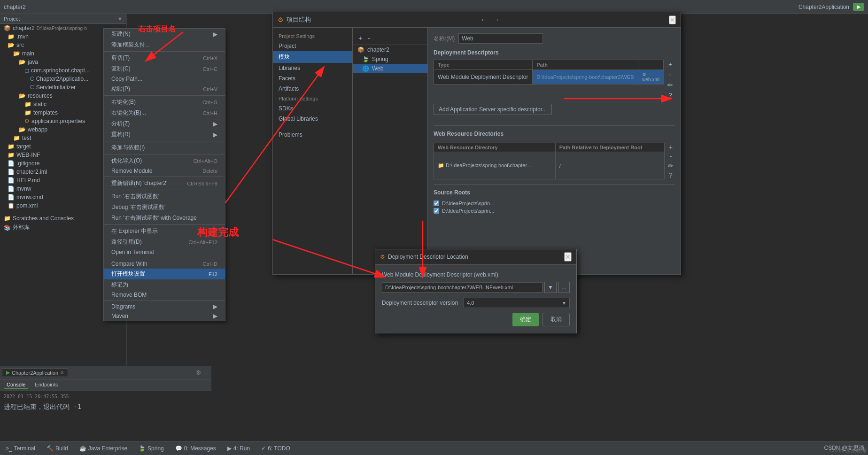  What do you see at coordinates (462, 287) in the screenshot?
I see `ddl-path-input` at bounding box center [462, 287].